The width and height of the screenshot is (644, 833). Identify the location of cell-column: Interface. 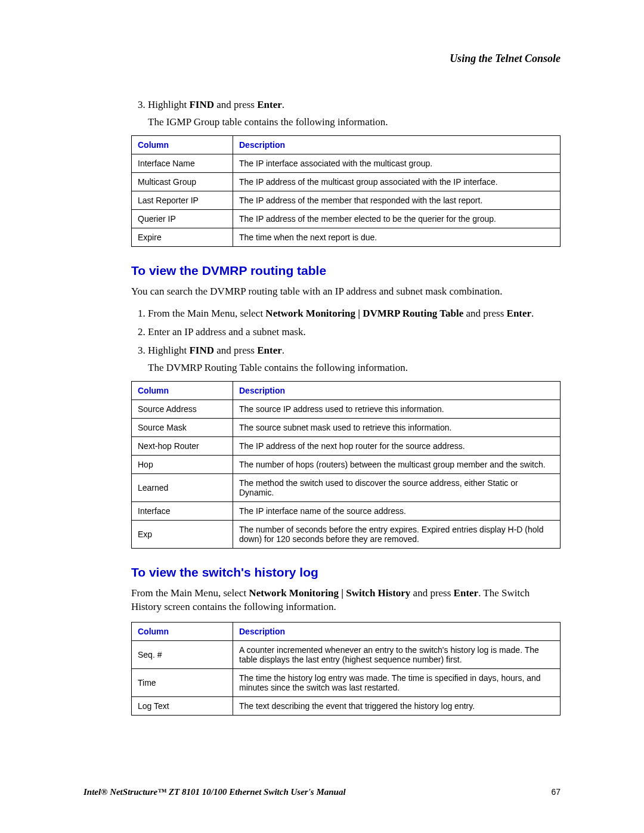
(182, 510).